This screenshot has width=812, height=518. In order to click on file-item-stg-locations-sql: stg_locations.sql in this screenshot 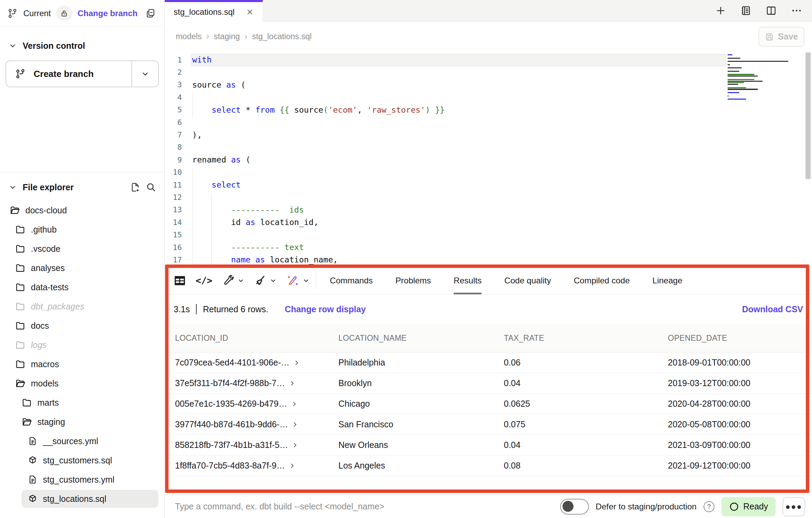, I will do `click(82, 499)`.